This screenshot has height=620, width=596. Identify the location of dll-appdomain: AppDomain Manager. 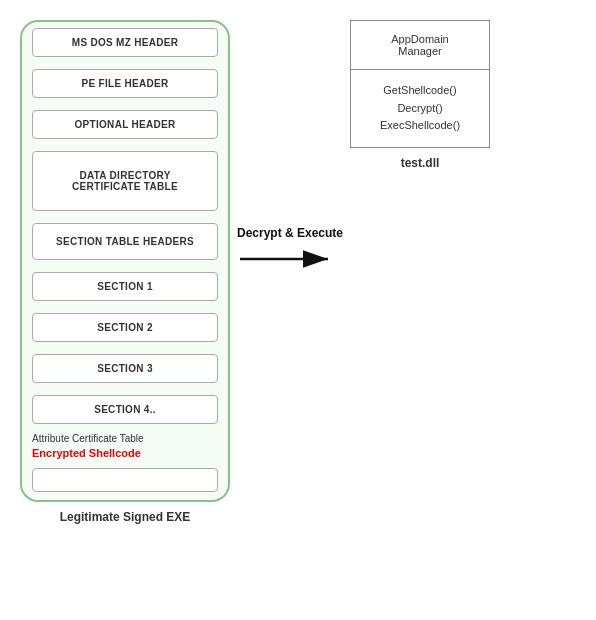
(420, 46).